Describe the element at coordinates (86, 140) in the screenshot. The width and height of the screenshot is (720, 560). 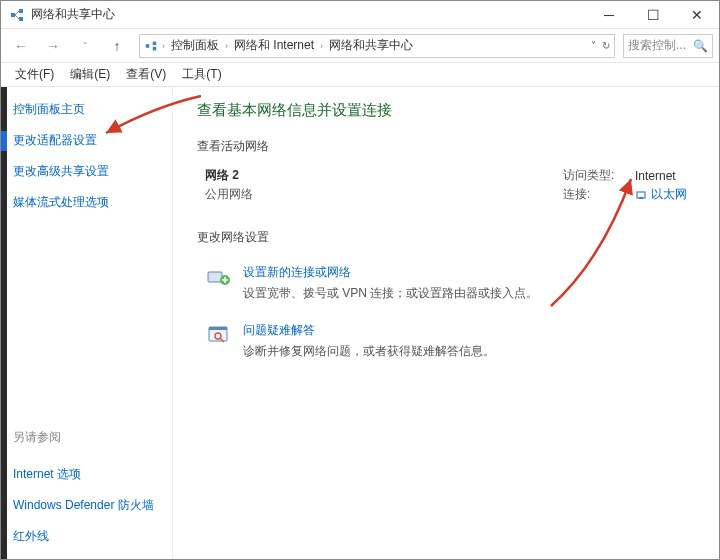
I see `sidebar-adapter-settings: 更改适配器设置` at that location.